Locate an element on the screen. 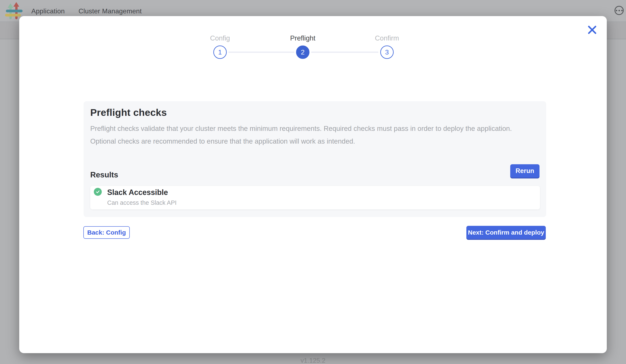 The width and height of the screenshot is (626, 364). step-circle-1: 1 is located at coordinates (220, 52).